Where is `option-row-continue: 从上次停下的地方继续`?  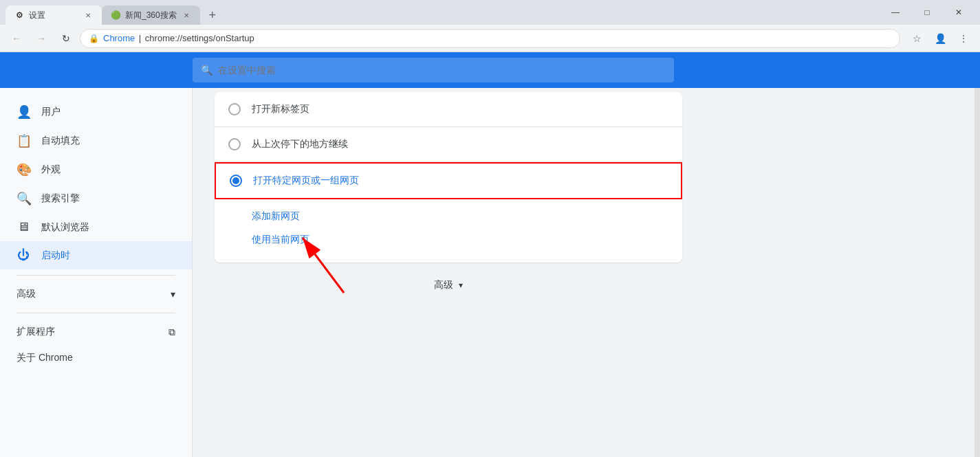 option-row-continue: 从上次停下的地方继续 is located at coordinates (448, 144).